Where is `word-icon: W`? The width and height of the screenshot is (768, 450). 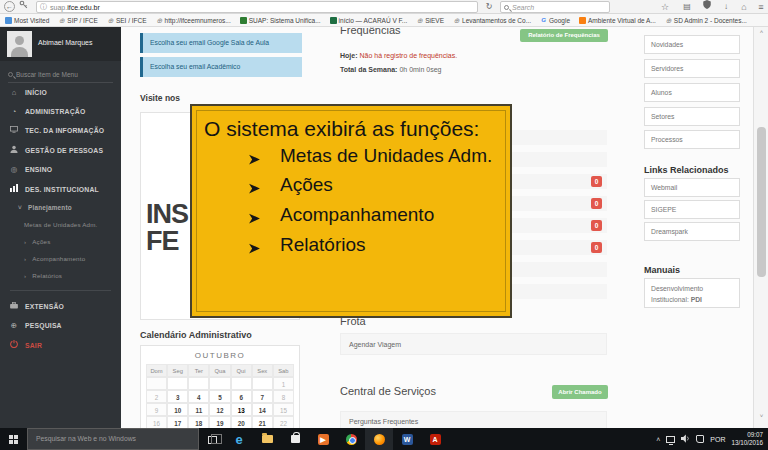
word-icon: W is located at coordinates (407, 439).